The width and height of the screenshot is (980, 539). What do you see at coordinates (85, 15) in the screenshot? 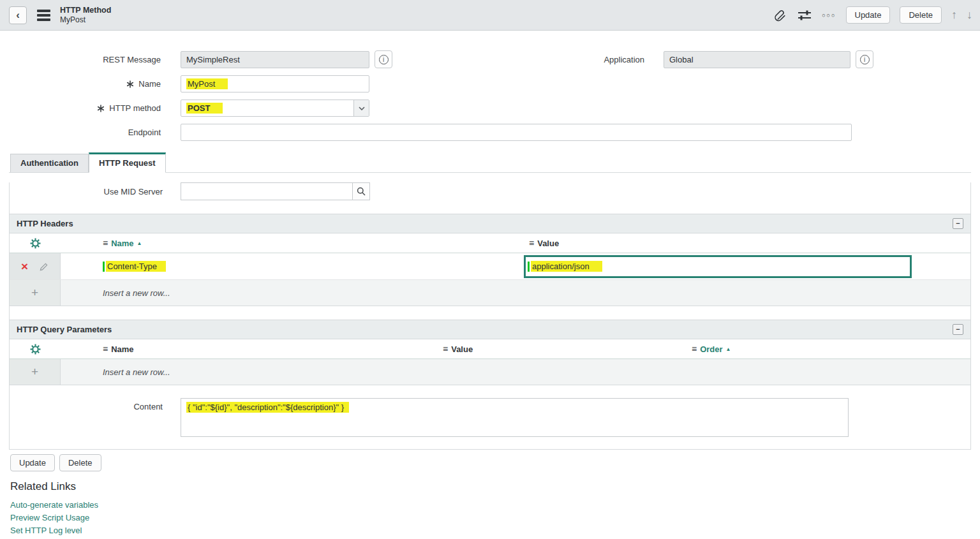
I see `record-title-block: HTTP Method MyPost` at bounding box center [85, 15].